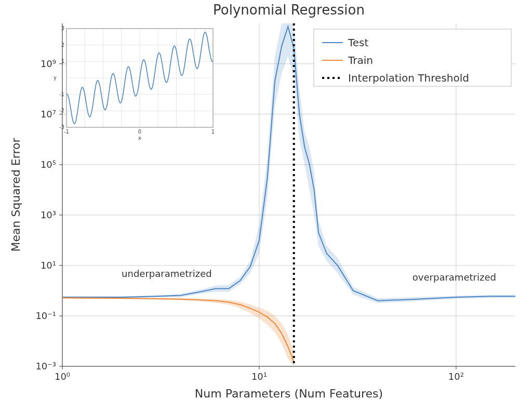  Describe the element at coordinates (167, 273) in the screenshot. I see `underparam-label: underparametrized` at that location.